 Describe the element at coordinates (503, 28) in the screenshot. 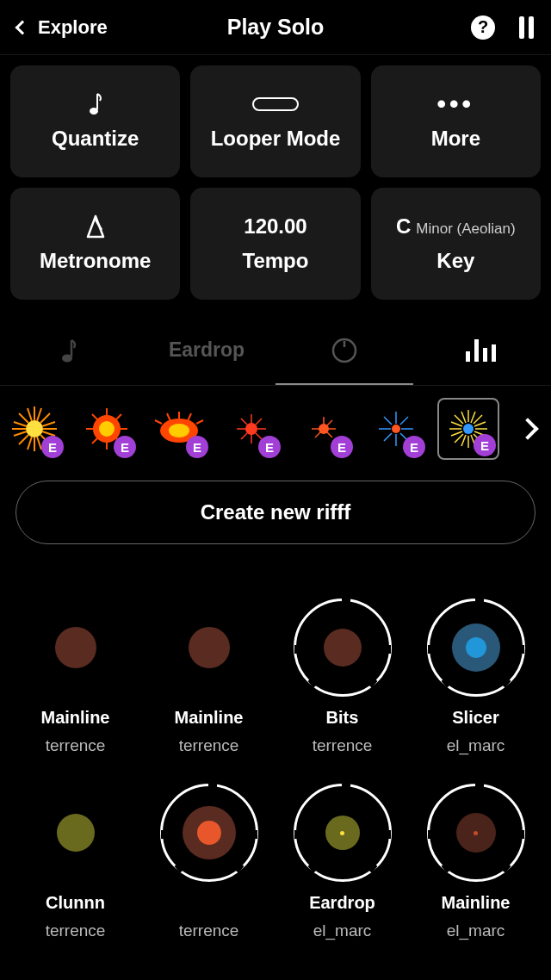

I see `header-actions: ?` at that location.